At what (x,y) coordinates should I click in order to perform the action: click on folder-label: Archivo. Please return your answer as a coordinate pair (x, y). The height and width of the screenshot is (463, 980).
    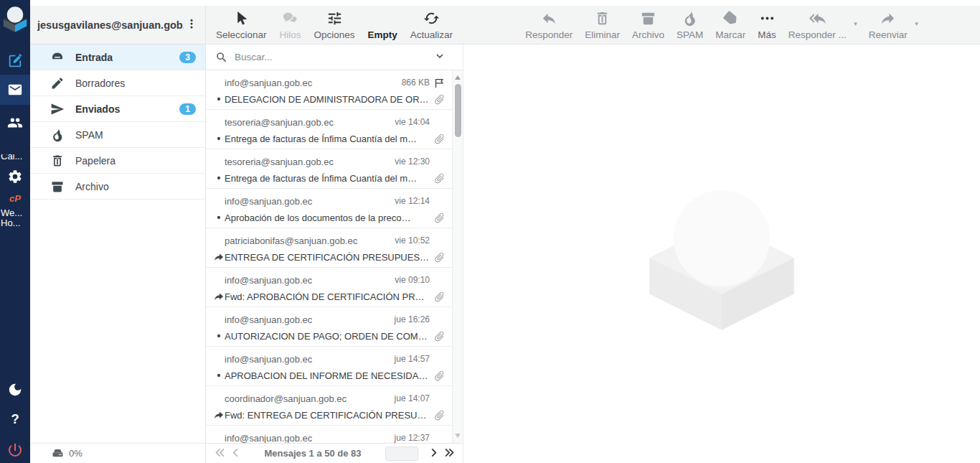
    Looking at the image, I should click on (92, 187).